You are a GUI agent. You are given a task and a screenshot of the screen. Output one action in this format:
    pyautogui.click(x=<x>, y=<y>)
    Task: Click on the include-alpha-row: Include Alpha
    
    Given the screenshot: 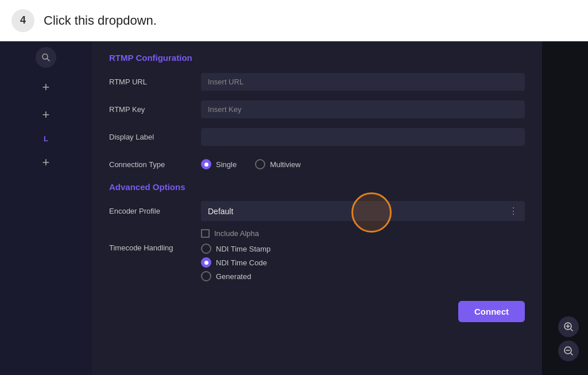 What is the action you would take?
    pyautogui.click(x=317, y=233)
    